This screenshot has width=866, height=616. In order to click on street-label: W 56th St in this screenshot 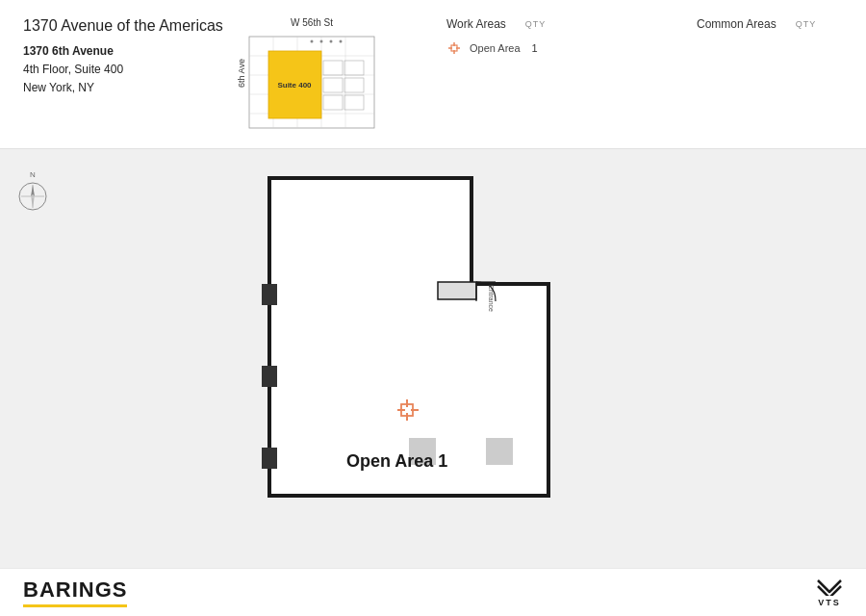, I will do `click(312, 23)`.